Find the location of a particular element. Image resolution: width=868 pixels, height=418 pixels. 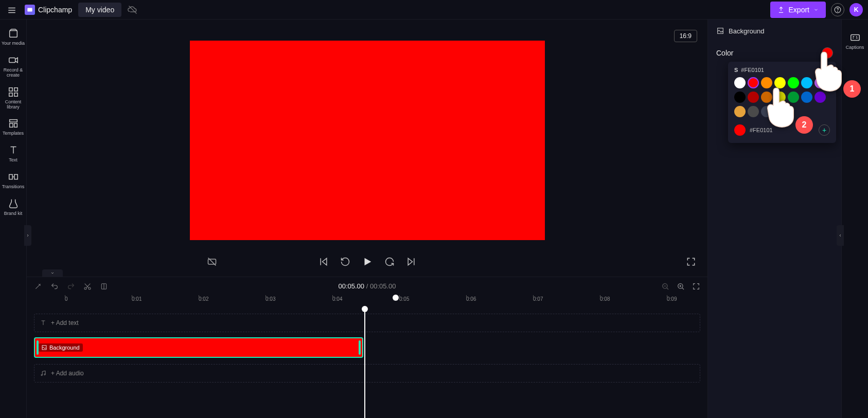

zoom-out-icon is located at coordinates (665, 286).